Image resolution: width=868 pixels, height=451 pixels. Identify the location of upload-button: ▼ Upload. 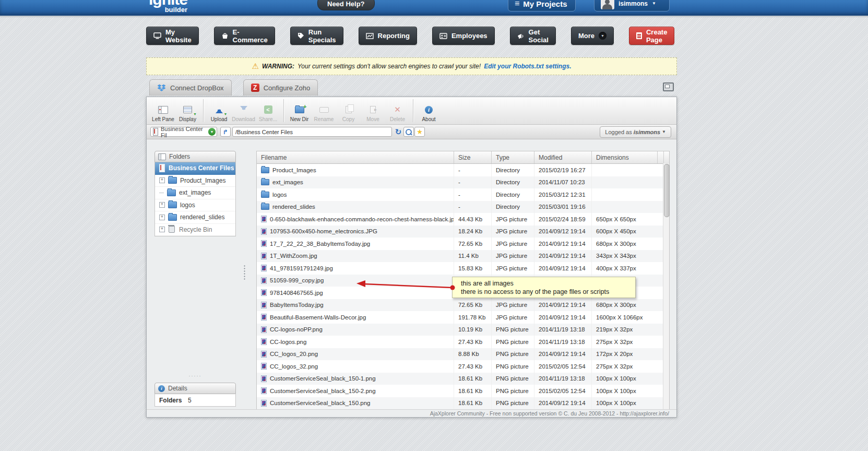
(219, 111).